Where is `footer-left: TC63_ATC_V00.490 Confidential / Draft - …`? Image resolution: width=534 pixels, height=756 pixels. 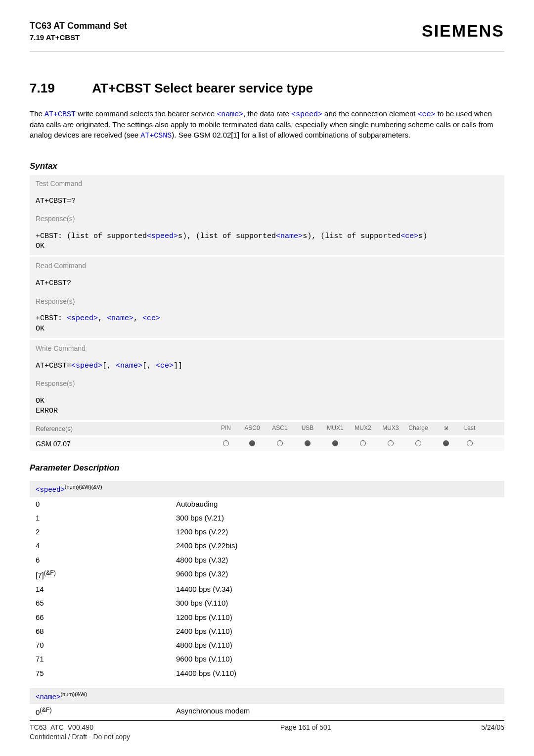
footer-left: TC63_ATC_V00.490 Confidential / Draft - … is located at coordinates (80, 732).